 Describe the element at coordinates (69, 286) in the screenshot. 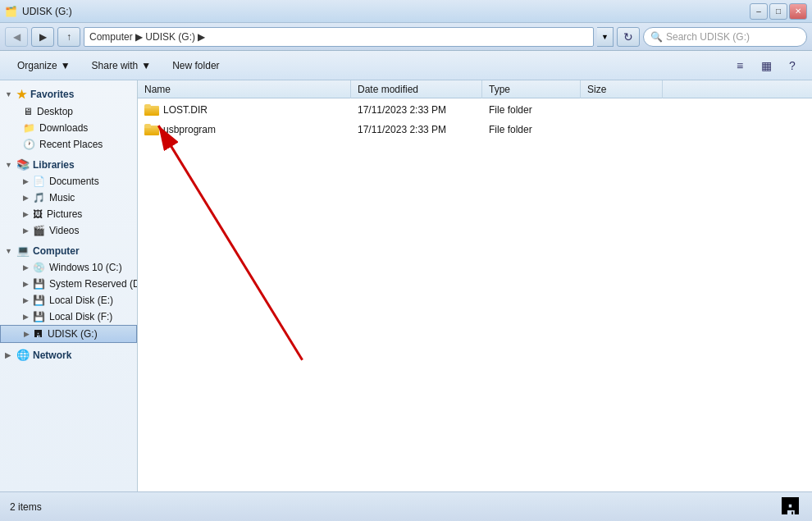

I see `sidebar: ▼ ★ Favorites 🖥 Desktop 📁 Downloads 🕐 Re…` at that location.